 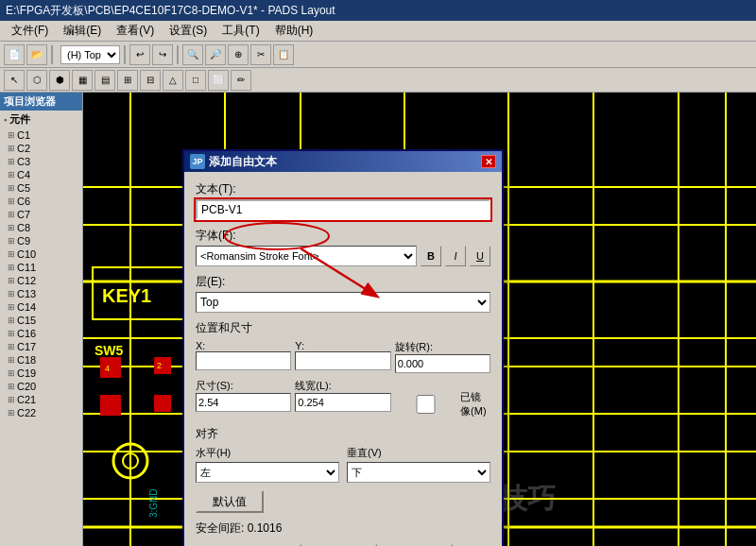 What do you see at coordinates (125, 55) in the screenshot?
I see `sep2` at bounding box center [125, 55].